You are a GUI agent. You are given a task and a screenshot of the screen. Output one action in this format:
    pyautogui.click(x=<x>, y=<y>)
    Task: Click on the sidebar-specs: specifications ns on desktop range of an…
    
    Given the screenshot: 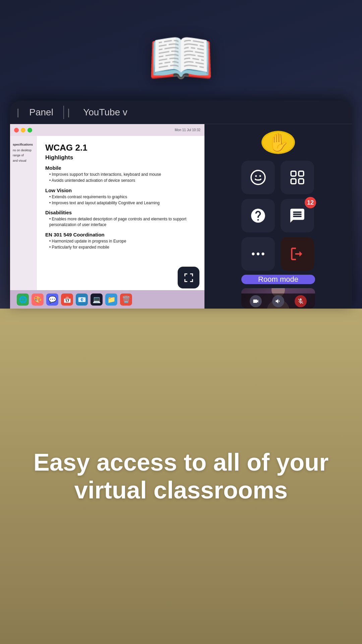 What is the action you would take?
    pyautogui.click(x=23, y=153)
    